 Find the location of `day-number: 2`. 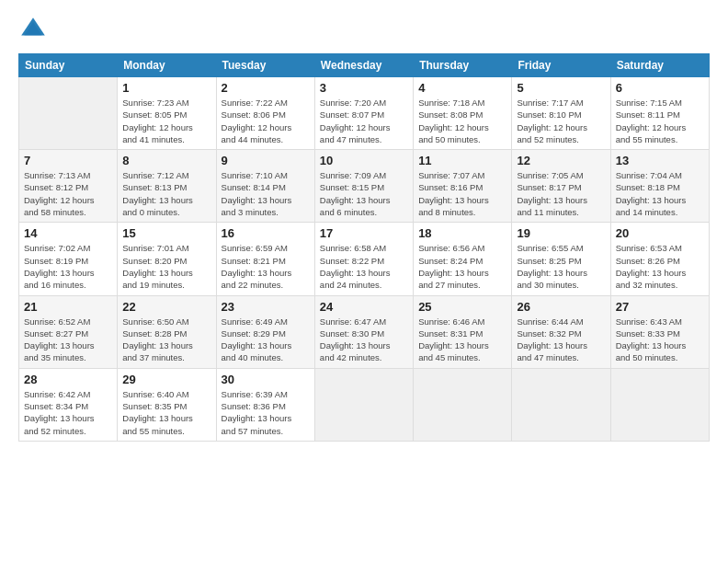

day-number: 2 is located at coordinates (266, 88).